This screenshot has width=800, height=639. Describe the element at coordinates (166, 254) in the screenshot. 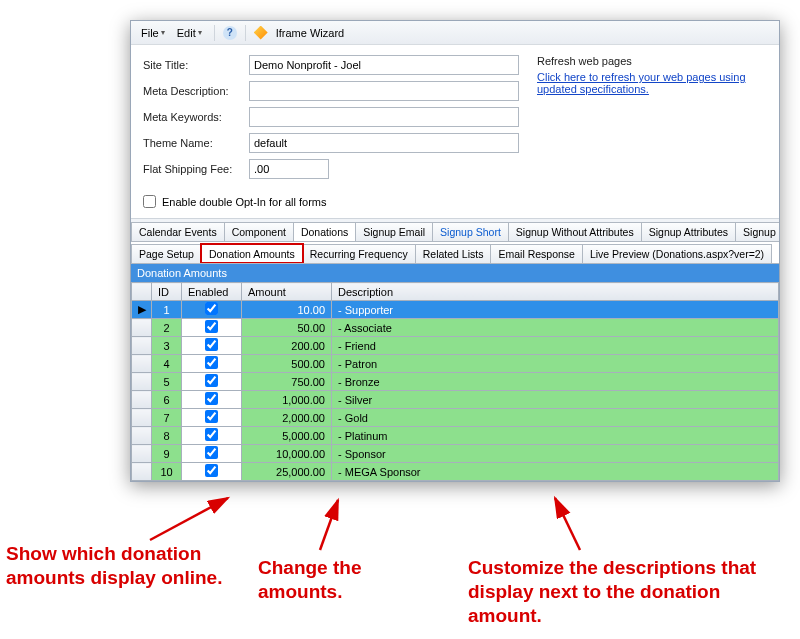

I see `subtab-page-setup: Page Setup` at that location.